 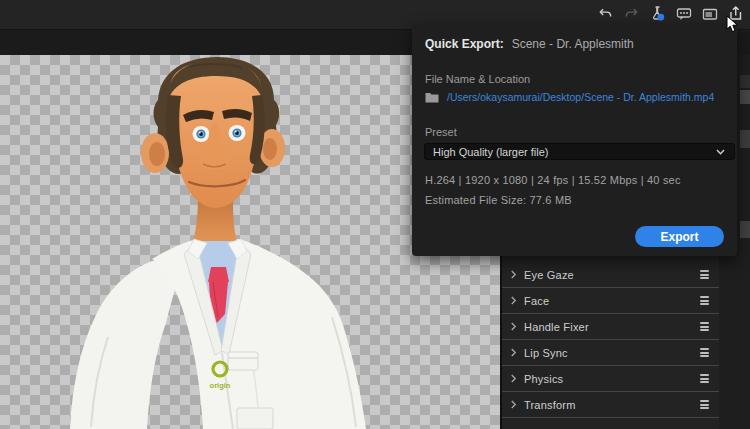 I want to click on undo-icon, so click(x=606, y=14).